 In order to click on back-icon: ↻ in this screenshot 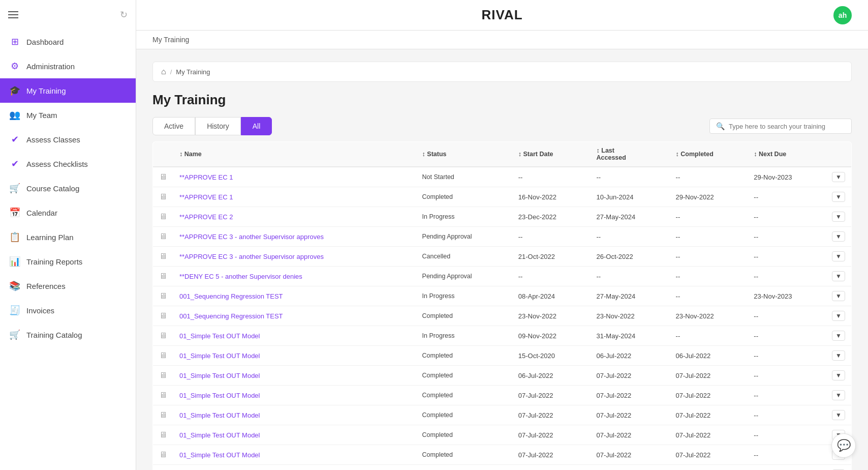, I will do `click(124, 15)`.